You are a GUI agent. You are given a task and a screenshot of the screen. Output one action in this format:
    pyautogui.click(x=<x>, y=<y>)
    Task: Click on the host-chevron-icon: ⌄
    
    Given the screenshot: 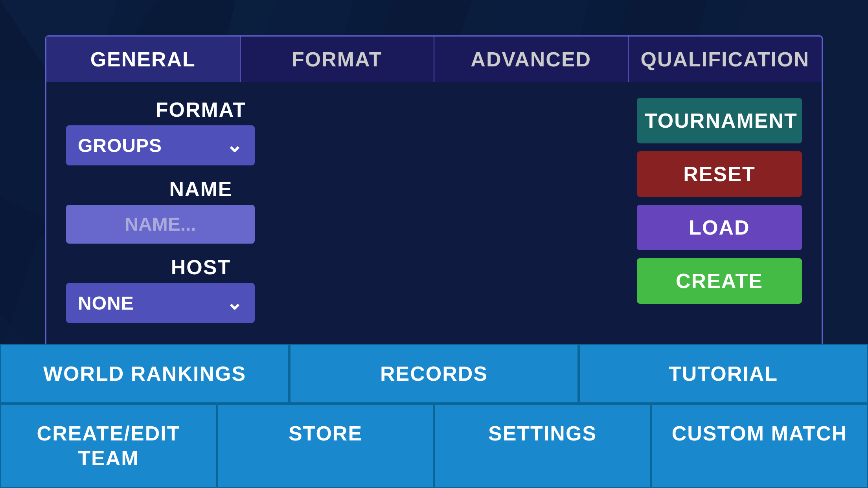 What is the action you would take?
    pyautogui.click(x=234, y=303)
    